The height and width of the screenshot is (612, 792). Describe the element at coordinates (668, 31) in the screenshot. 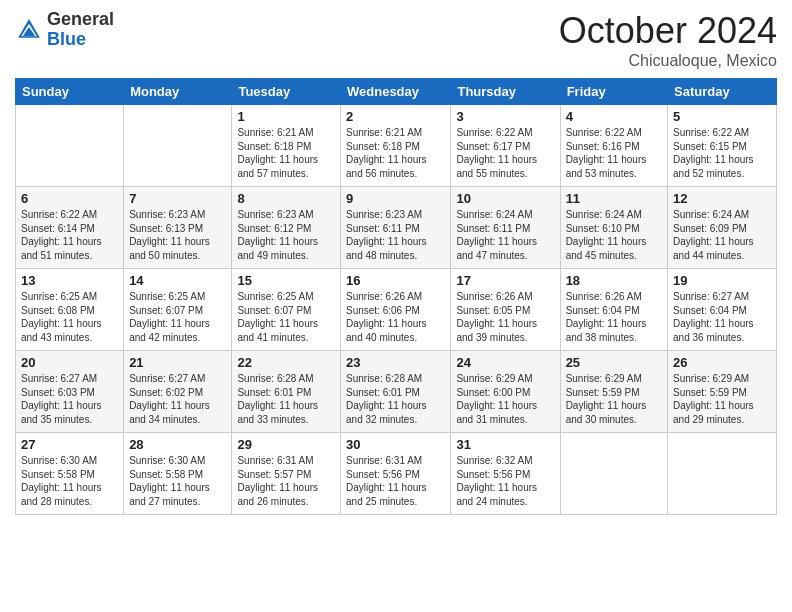

I see `month-title: October 2024` at that location.